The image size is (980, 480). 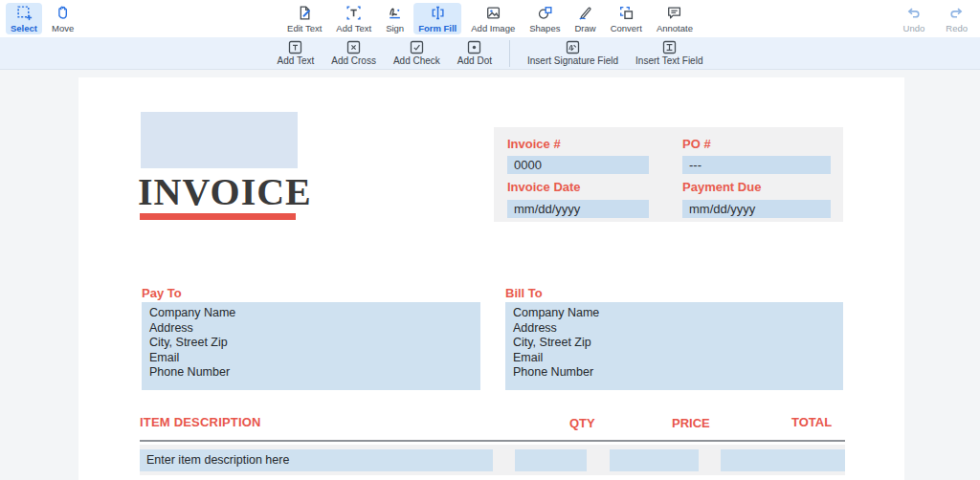 I want to click on bill-to-label: Bill To, so click(x=524, y=293).